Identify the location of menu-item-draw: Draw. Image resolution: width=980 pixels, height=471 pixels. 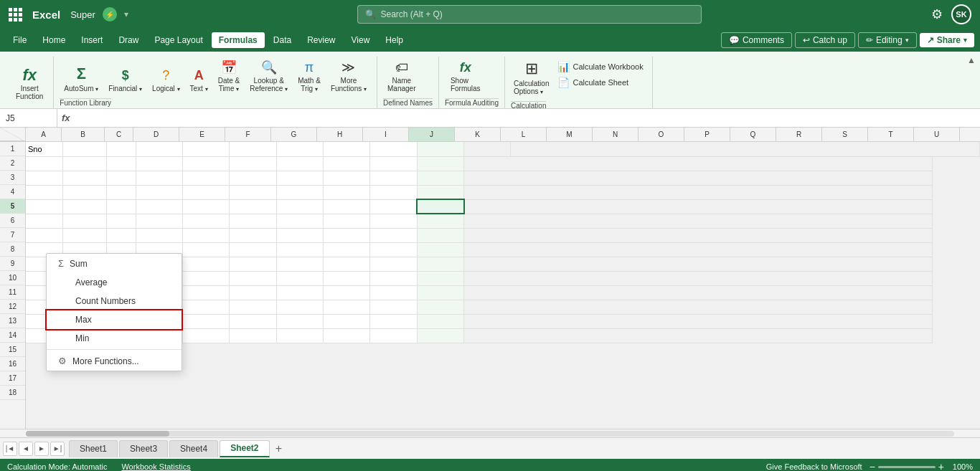
(128, 40).